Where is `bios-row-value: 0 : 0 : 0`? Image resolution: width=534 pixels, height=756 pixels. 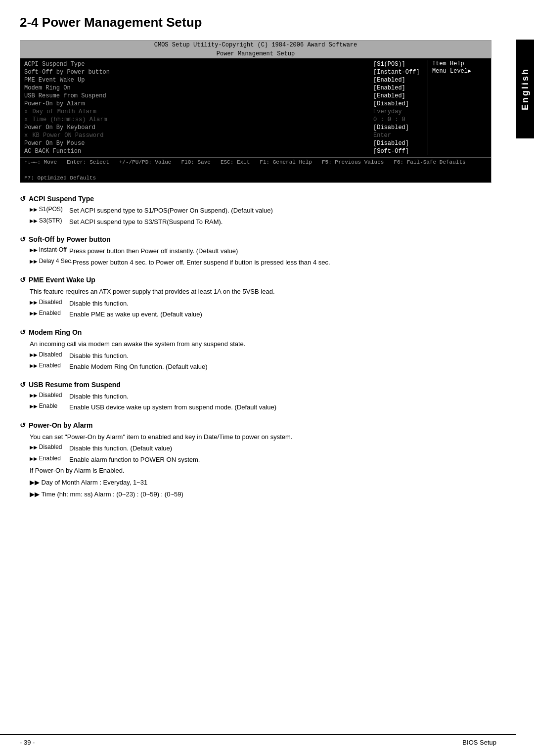 bios-row-value: 0 : 0 : 0 is located at coordinates (398, 120).